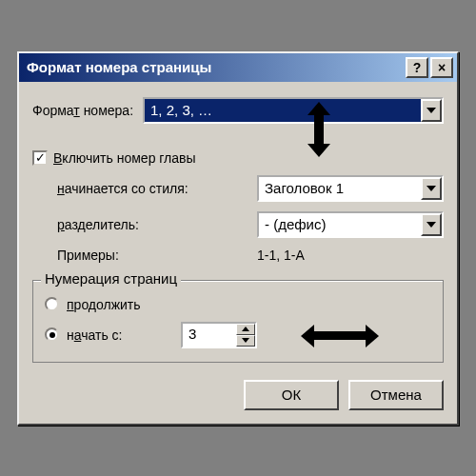 Image resolution: width=476 pixels, height=476 pixels. I want to click on format-combo: 1, 2, 3, …, so click(293, 110).